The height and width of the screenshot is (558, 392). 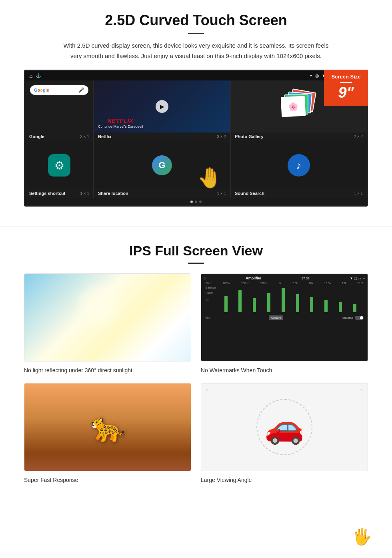 What do you see at coordinates (284, 283) in the screenshot?
I see `amp-freq-labels: 60hz100hz200hz500hz1k2.5k10k12.5k15kSUB` at bounding box center [284, 283].